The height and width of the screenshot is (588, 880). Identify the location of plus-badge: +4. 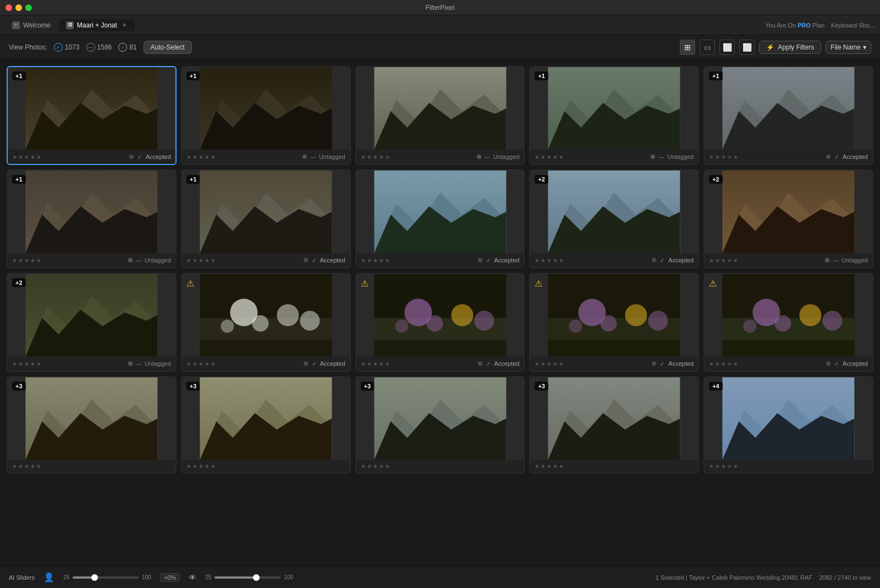
(716, 386).